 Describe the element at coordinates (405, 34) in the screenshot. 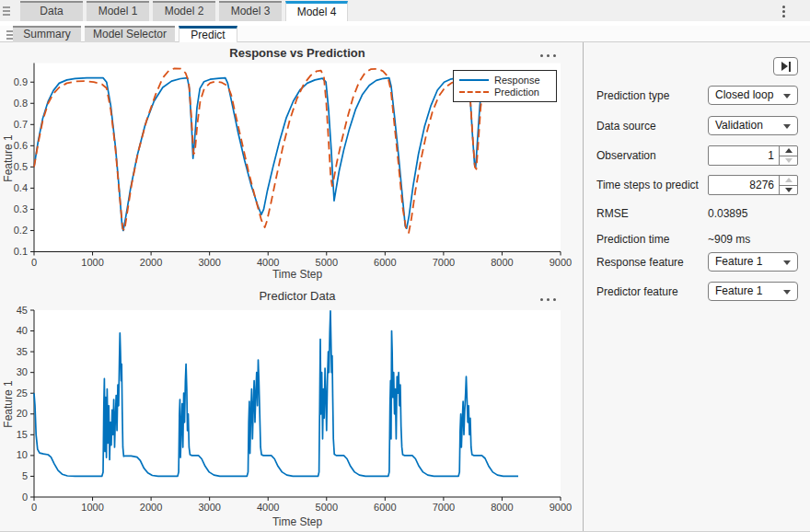

I see `sub-tab-bar: Summary Model Selector Predict` at that location.